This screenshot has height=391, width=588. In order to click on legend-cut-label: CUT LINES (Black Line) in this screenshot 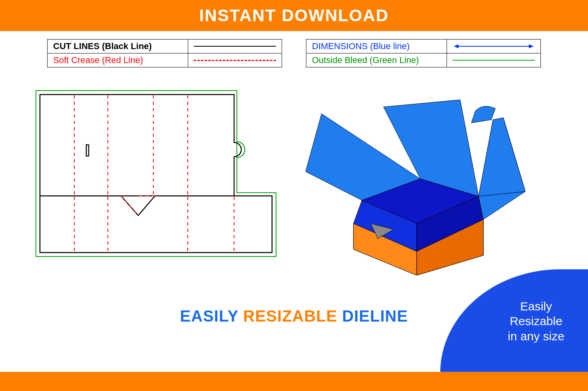, I will do `click(118, 46)`.